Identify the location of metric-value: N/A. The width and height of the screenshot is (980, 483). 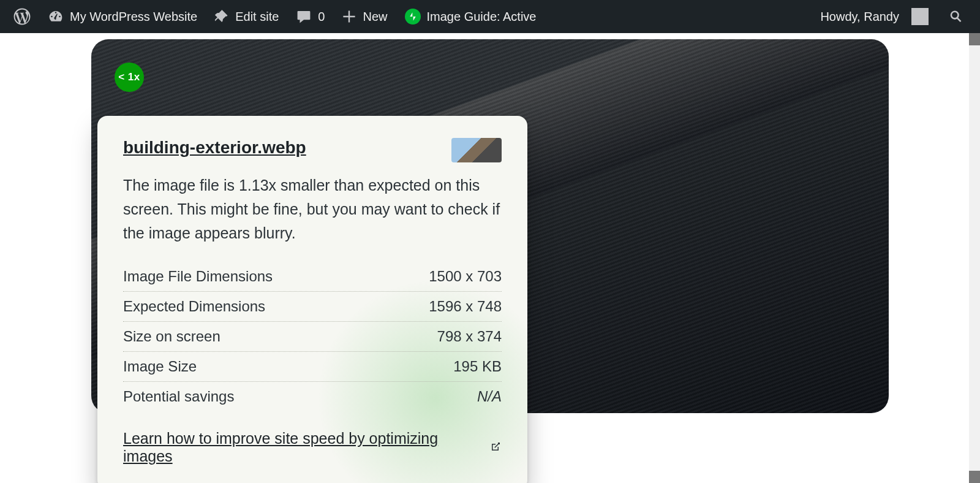
(489, 397).